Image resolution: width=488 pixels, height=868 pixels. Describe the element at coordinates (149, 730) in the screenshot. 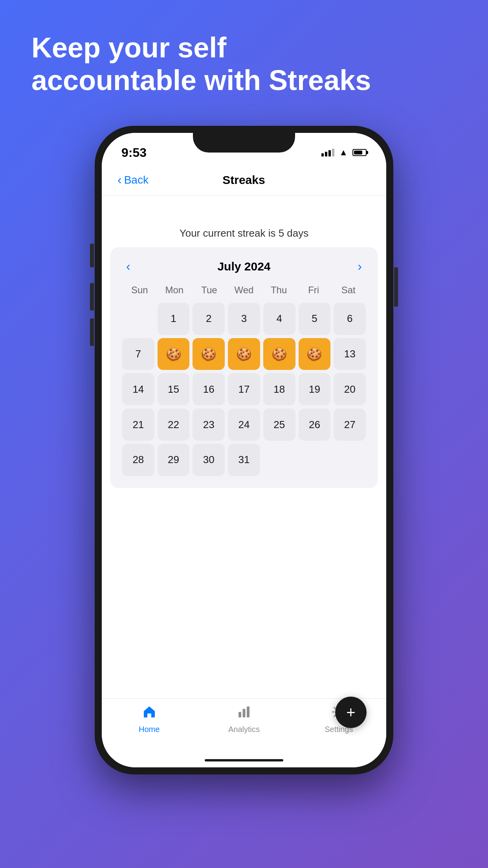

I see `tab-home-label: Home` at that location.